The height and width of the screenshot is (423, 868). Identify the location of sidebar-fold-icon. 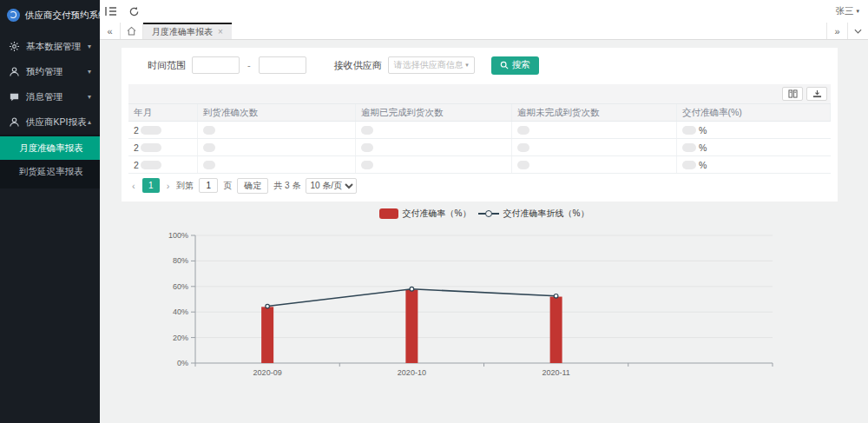
(111, 11).